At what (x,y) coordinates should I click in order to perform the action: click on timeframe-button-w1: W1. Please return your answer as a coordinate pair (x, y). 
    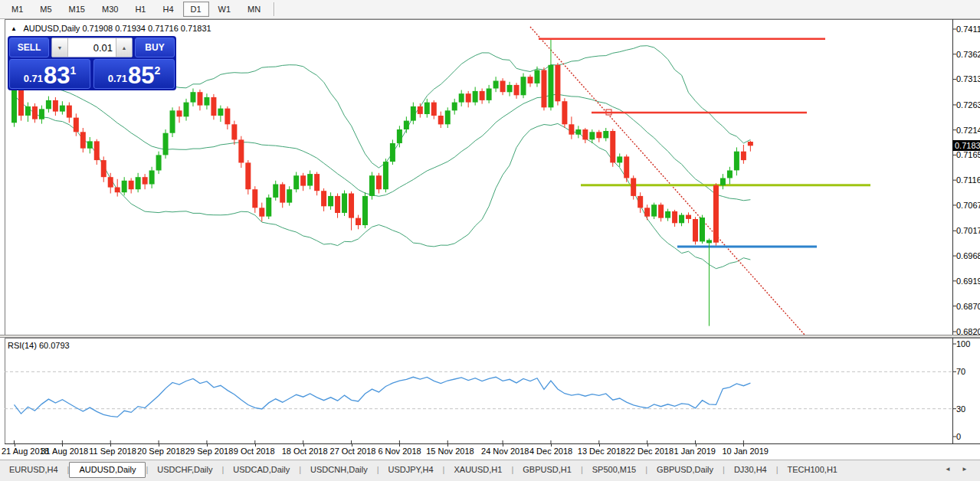
    Looking at the image, I should click on (225, 9).